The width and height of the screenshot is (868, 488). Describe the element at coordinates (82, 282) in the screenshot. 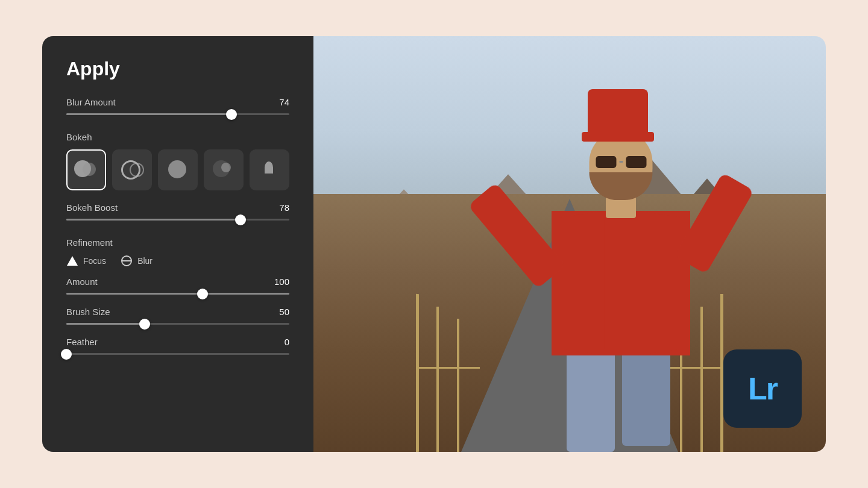

I see `amount-label: Amount` at that location.